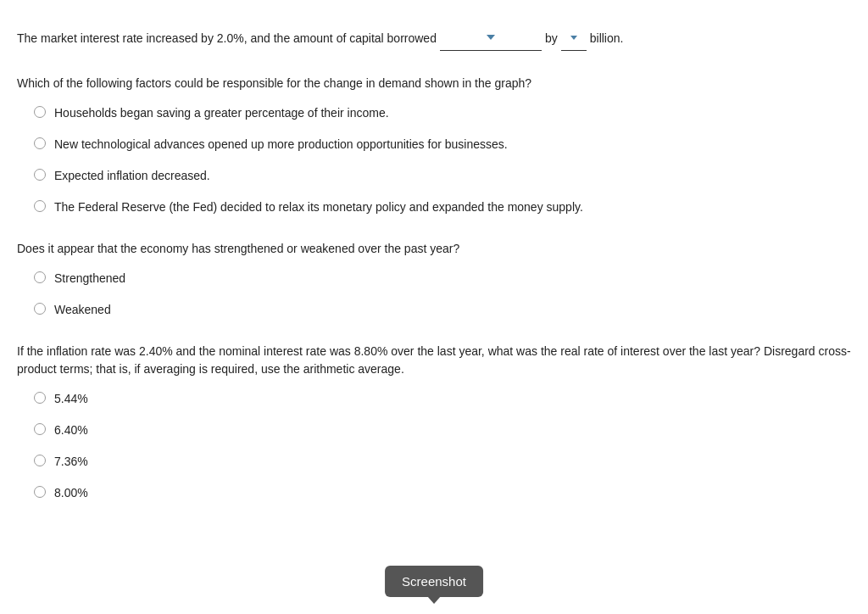 The image size is (868, 614). I want to click on list-item: 6.40%, so click(442, 431).